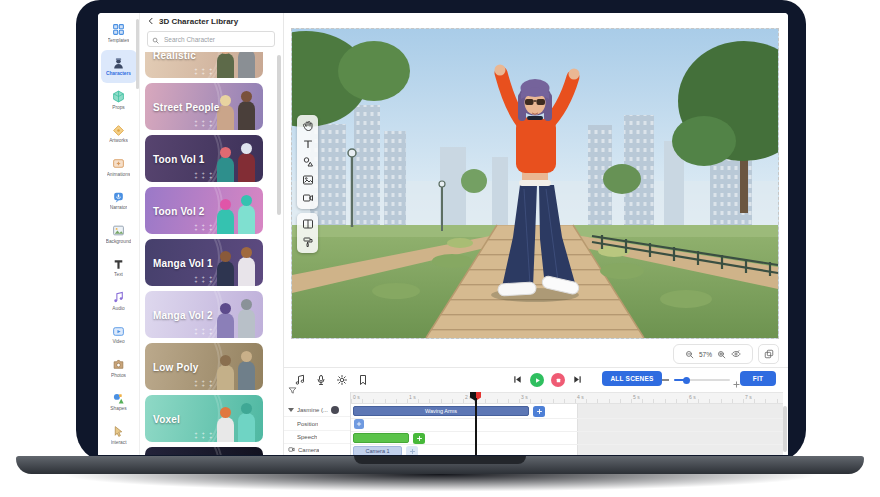 The height and width of the screenshot is (497, 880). I want to click on card-voxel: Voxel, so click(204, 418).